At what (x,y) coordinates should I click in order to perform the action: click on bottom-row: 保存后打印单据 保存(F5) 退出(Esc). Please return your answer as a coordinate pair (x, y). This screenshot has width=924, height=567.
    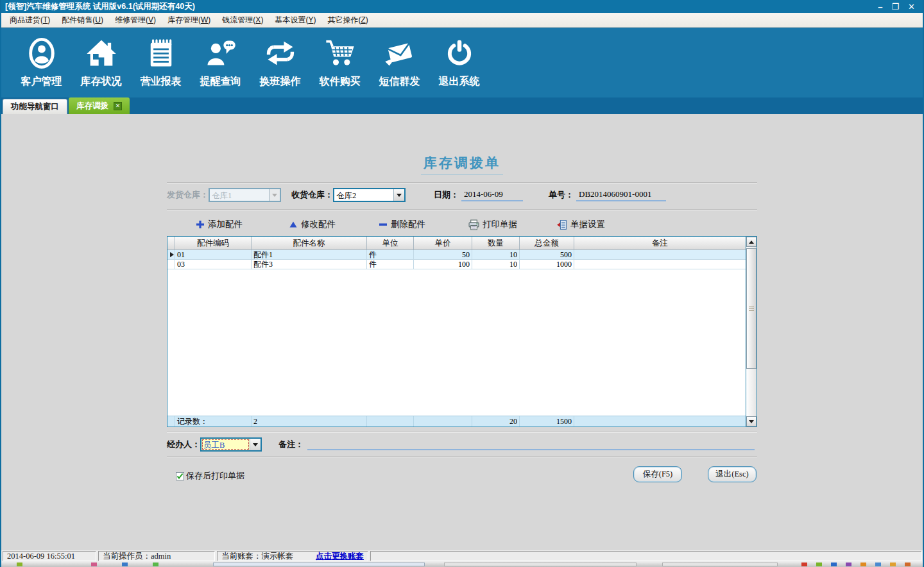
    Looking at the image, I should click on (462, 475).